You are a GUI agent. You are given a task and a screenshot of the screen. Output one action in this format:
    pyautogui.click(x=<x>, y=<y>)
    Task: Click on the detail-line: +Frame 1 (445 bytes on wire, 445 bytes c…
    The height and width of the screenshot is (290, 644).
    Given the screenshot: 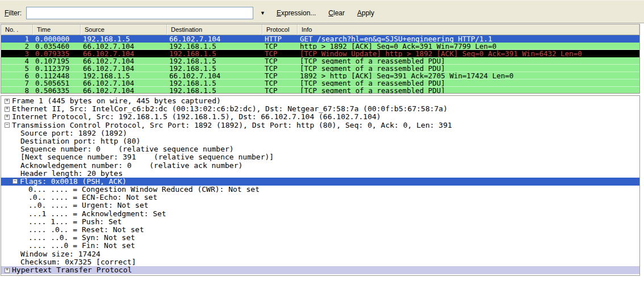 What is the action you would take?
    pyautogui.click(x=320, y=101)
    